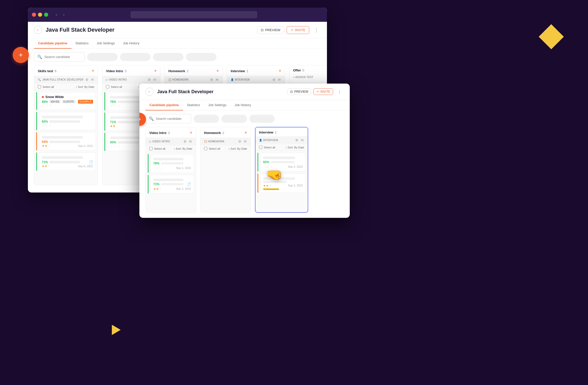 The height and width of the screenshot is (385, 588). I want to click on sort-label: ↕ Sort: By Date, so click(85, 87).